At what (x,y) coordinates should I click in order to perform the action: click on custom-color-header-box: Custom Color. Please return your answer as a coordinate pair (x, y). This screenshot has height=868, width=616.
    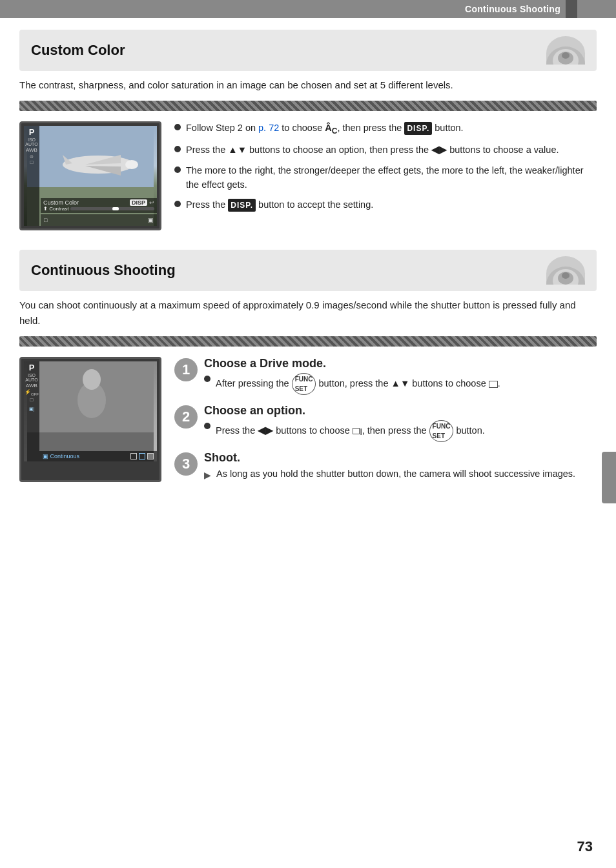
    Looking at the image, I should click on (308, 50).